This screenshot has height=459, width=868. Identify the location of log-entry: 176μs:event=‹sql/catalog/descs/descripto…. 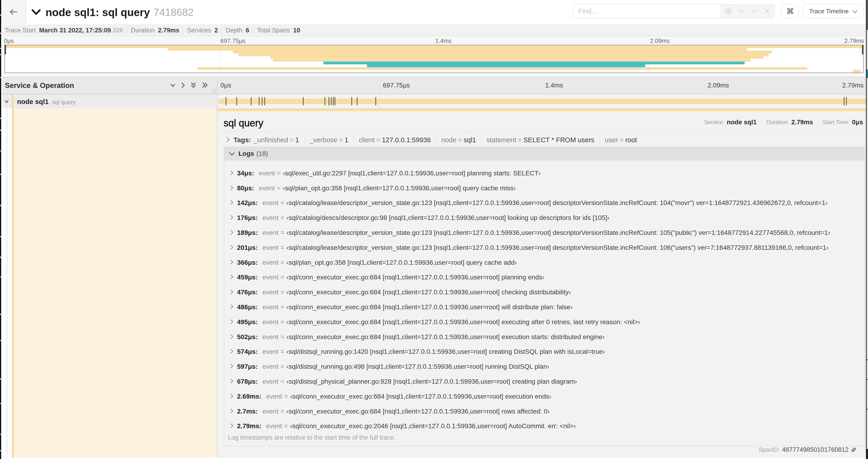
(544, 218).